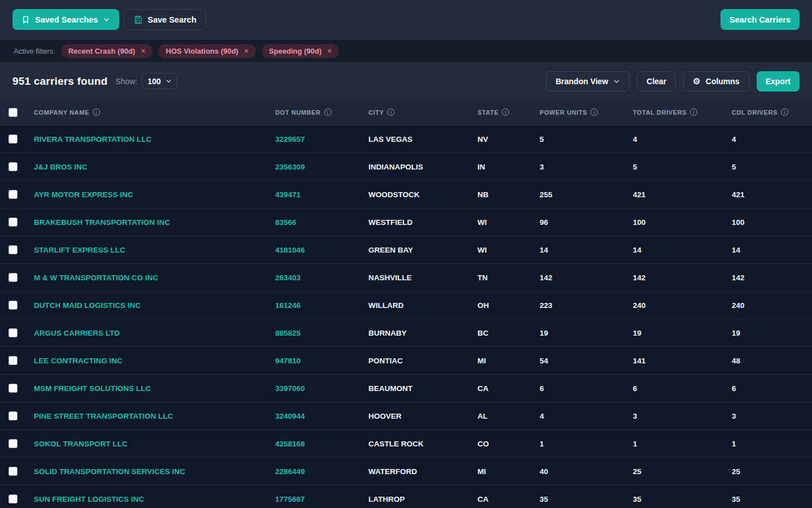 This screenshot has height=508, width=812. I want to click on select-all-checkbox, so click(13, 112).